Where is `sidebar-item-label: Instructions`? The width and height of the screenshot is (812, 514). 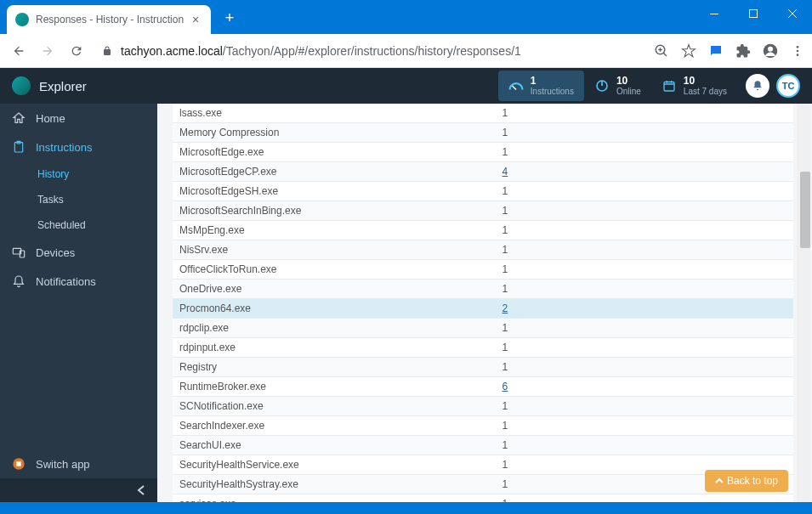 sidebar-item-label: Instructions is located at coordinates (64, 148).